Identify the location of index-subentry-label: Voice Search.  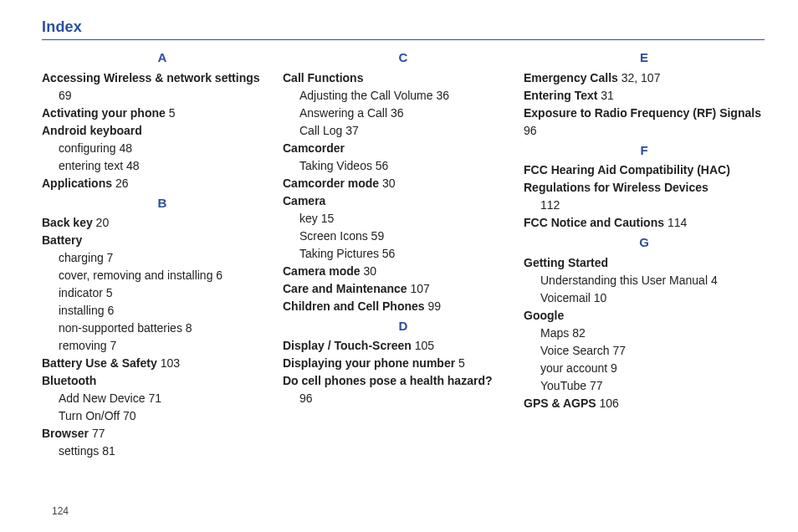
(575, 350).